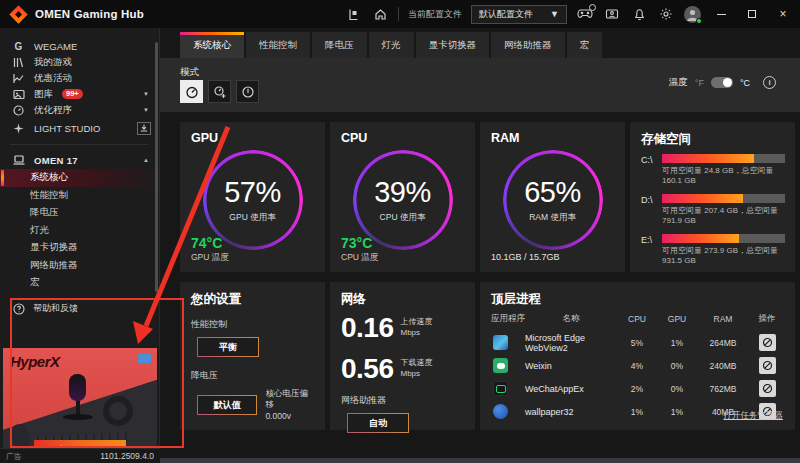  Describe the element at coordinates (677, 412) in the screenshot. I see `process-gpu: 1%` at that location.